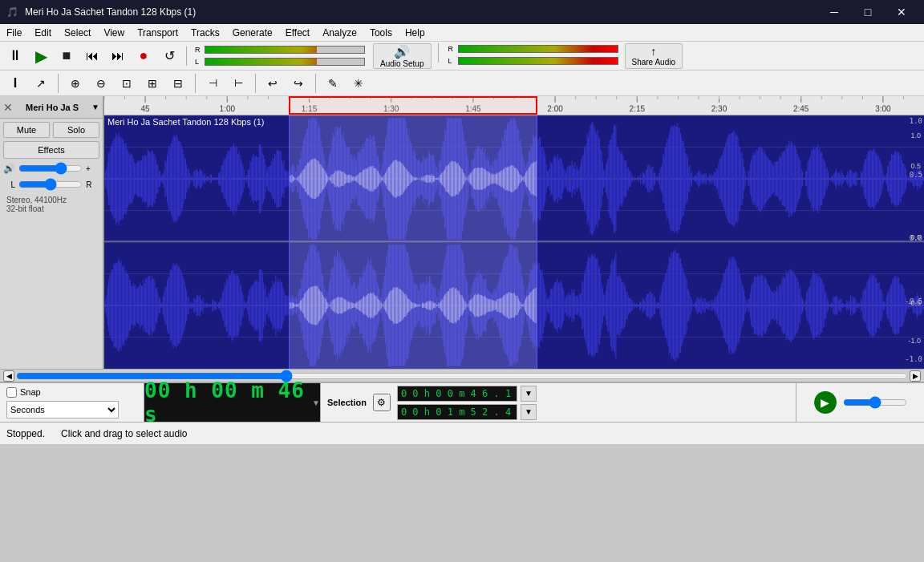 This screenshot has width=924, height=562. Describe the element at coordinates (11, 393) in the screenshot. I see `snap-checkbox` at that location.